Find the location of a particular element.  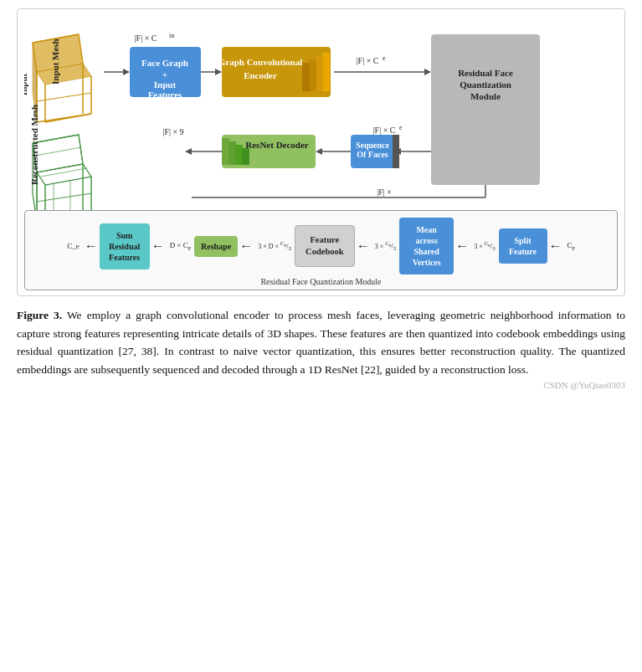

bottom-flow: C_e ← SumResidualFeatures ← D × Ce Resha… is located at coordinates (321, 246).